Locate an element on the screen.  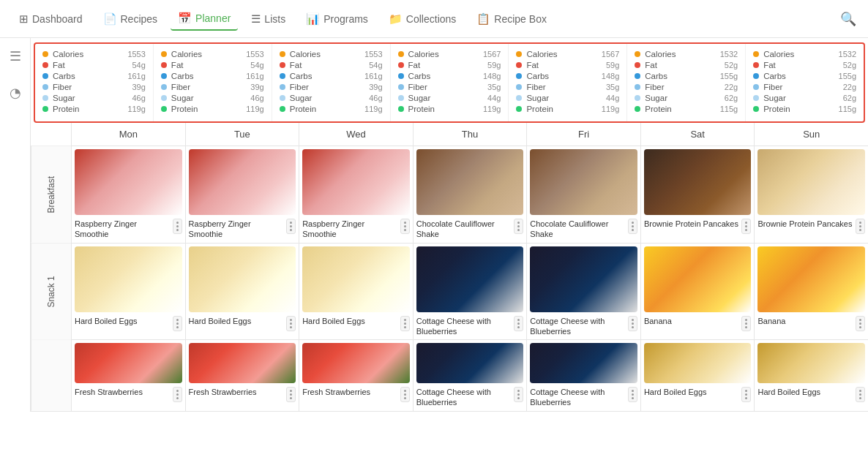
nav-collections-label: Collections is located at coordinates (431, 19).